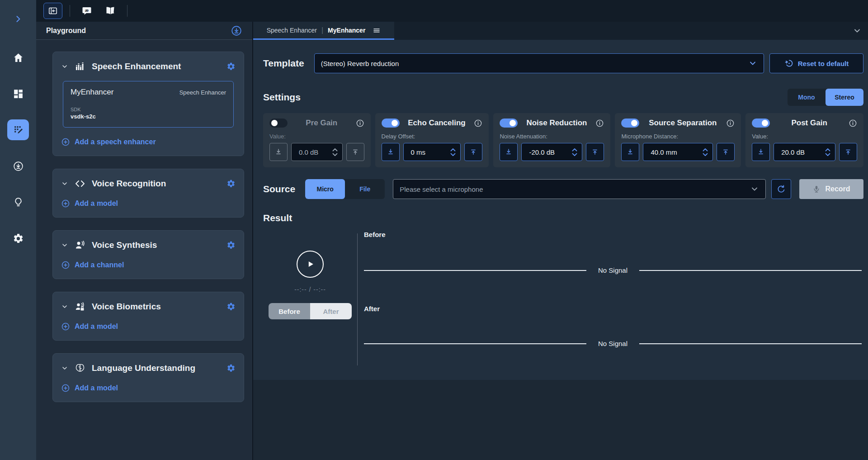 This screenshot has width=868, height=460. Describe the element at coordinates (18, 19) in the screenshot. I see `expand-panel-button` at that location.